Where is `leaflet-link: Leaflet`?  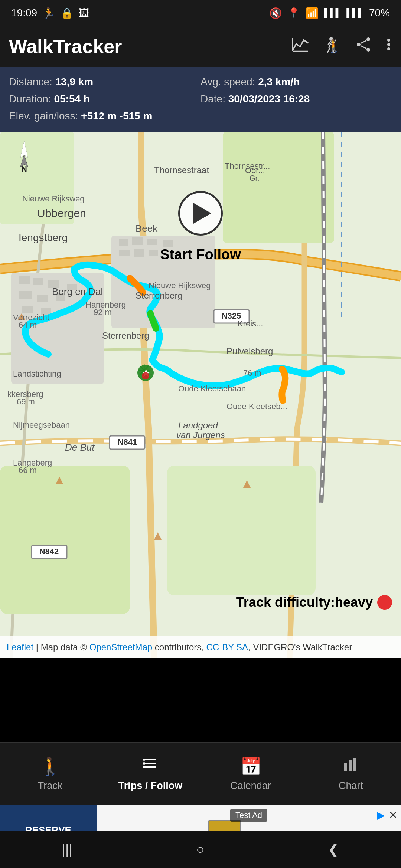
leaflet-link: Leaflet is located at coordinates (20, 647).